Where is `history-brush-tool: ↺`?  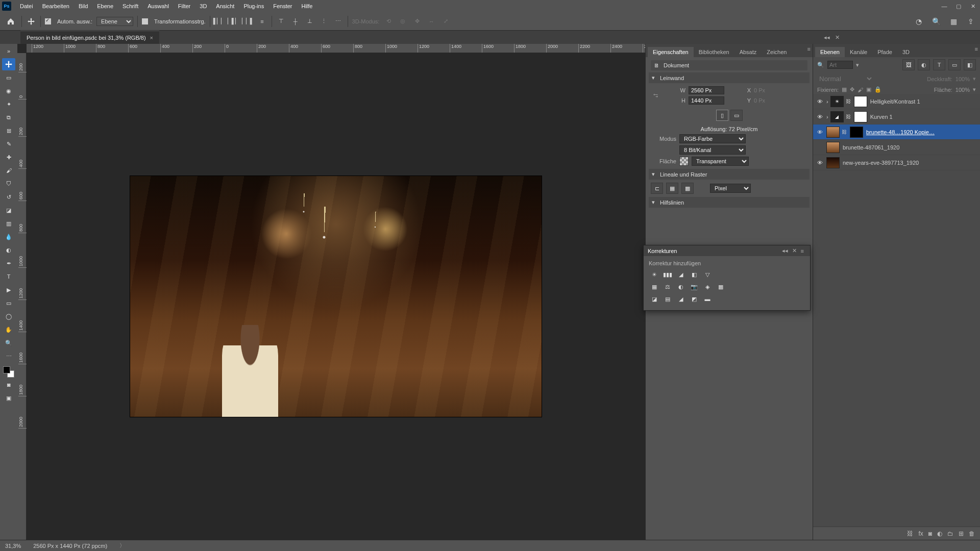
history-brush-tool: ↺ is located at coordinates (9, 197).